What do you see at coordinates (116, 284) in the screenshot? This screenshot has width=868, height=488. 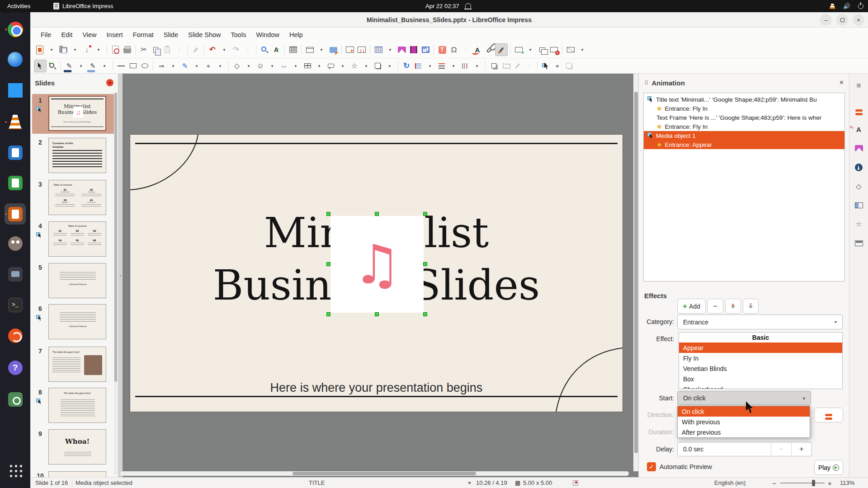 I see `slides-scrollbar` at bounding box center [116, 284].